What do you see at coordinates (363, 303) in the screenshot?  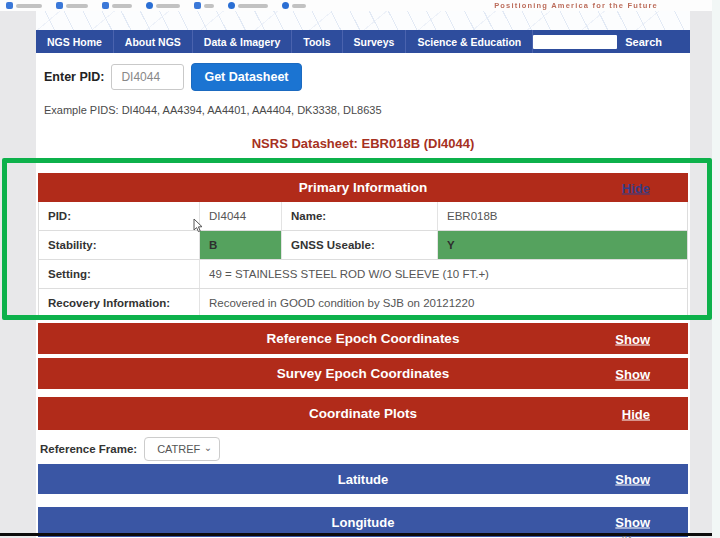 I see `table-row: Recovery Information: Recovered in GOOD …` at bounding box center [363, 303].